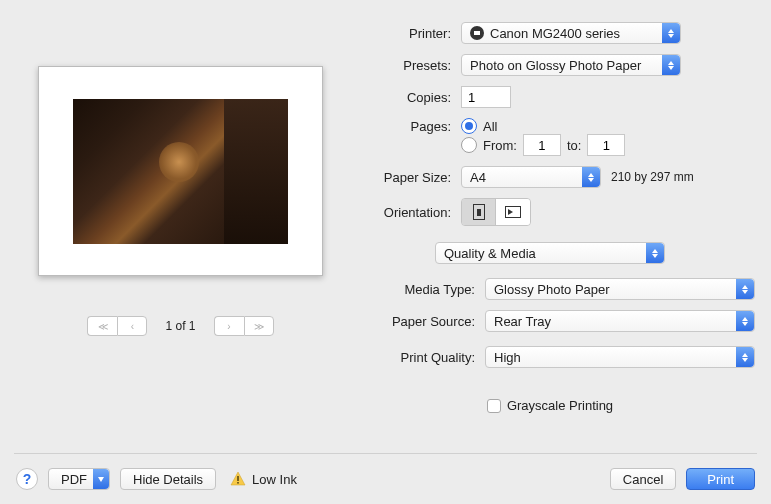 The width and height of the screenshot is (771, 504). What do you see at coordinates (410, 322) in the screenshot?
I see `paper-source-label: Paper Source:` at bounding box center [410, 322].